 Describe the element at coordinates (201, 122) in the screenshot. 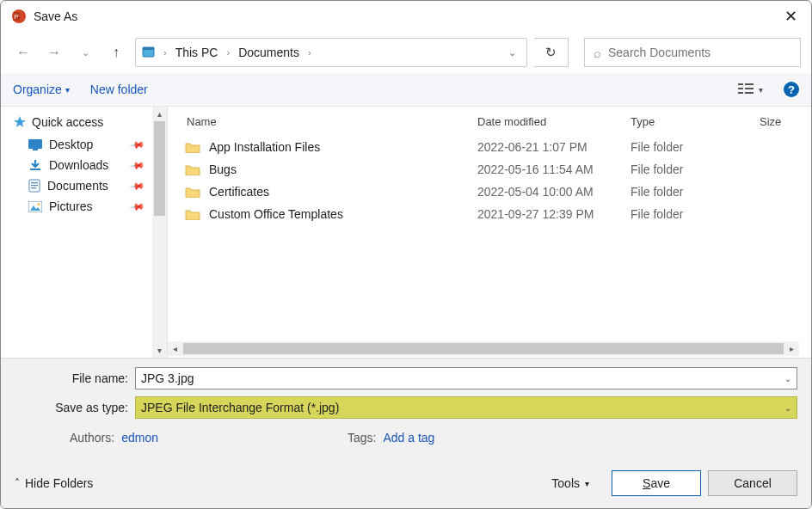

I see `column-name-label: Name` at that location.